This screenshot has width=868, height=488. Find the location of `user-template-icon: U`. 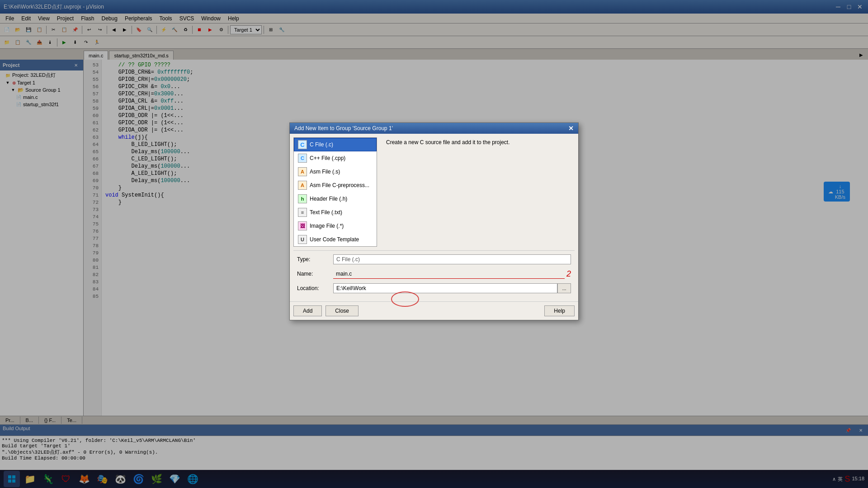

user-template-icon: U is located at coordinates (302, 239).